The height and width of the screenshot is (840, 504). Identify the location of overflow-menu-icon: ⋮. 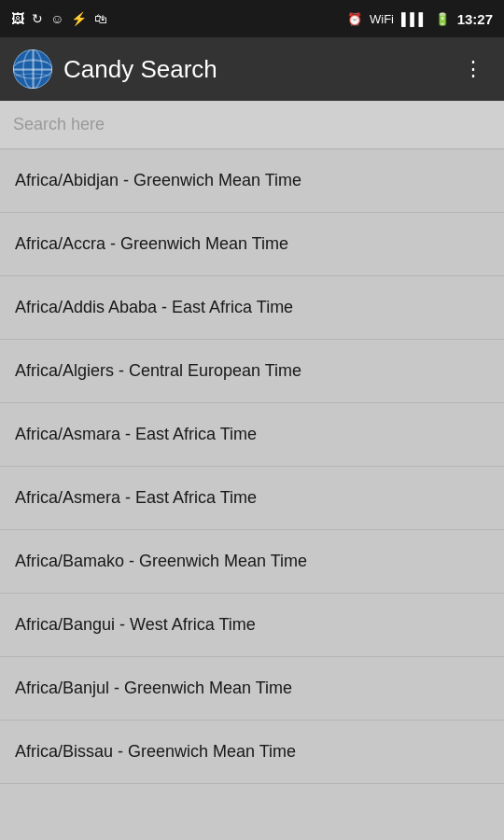
(473, 69).